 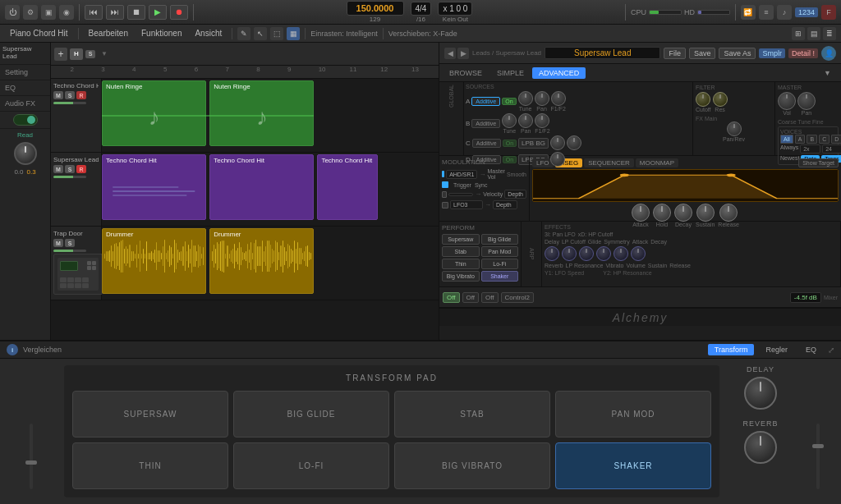 What do you see at coordinates (784, 12) in the screenshot?
I see `midi-icon: ♪` at bounding box center [784, 12].